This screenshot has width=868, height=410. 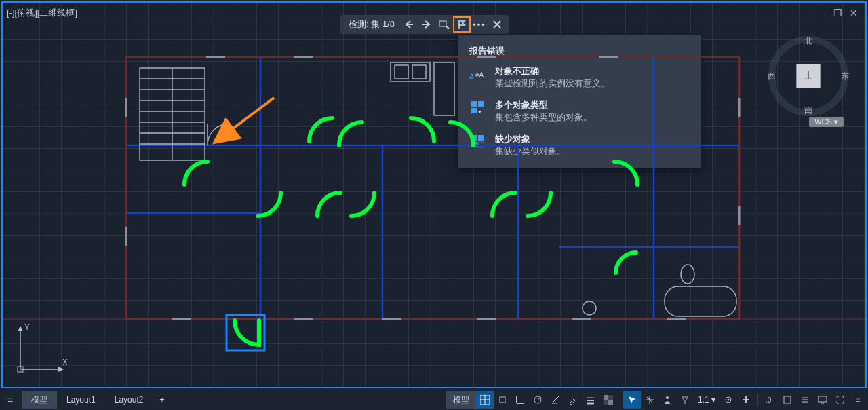 What do you see at coordinates (787, 400) in the screenshot?
I see `quick-properties` at bounding box center [787, 400].